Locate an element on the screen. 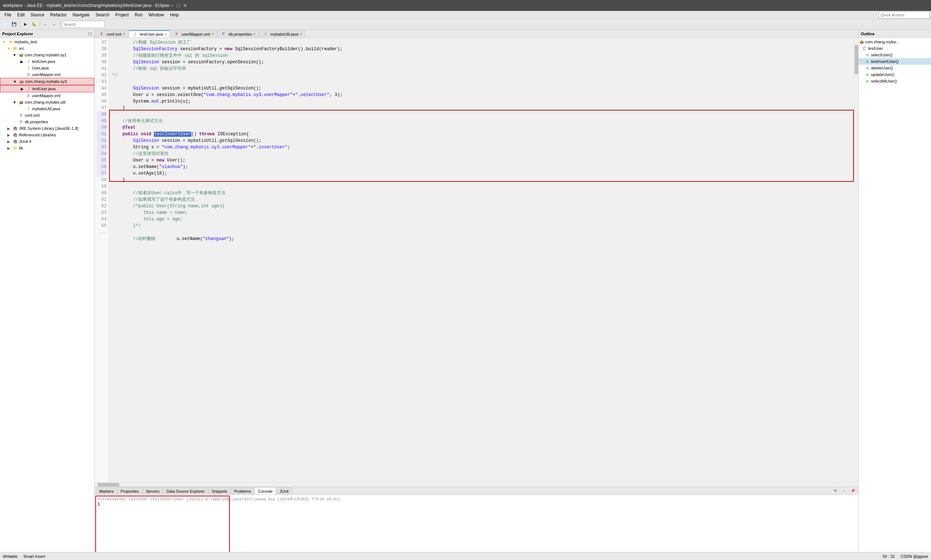 The width and height of the screenshot is (931, 560). tree-item-dbprops: P db.properties is located at coordinates (47, 122).